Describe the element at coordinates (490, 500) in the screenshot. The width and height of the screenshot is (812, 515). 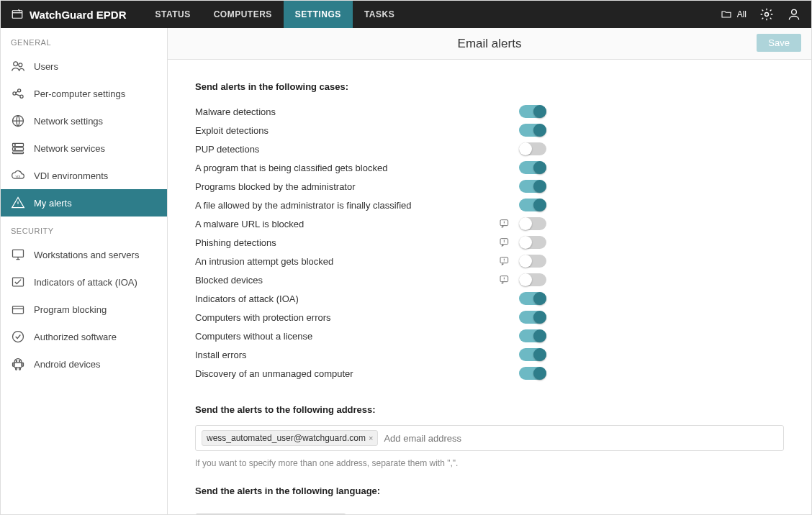
I see `language-section: Send the alerts in the following languag…` at that location.